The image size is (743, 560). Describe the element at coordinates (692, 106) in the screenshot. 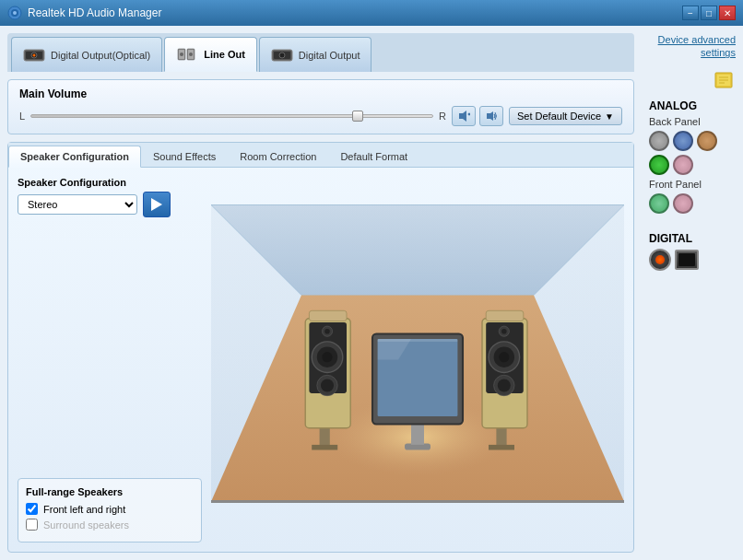

I see `analog-header: ANALOG` at that location.